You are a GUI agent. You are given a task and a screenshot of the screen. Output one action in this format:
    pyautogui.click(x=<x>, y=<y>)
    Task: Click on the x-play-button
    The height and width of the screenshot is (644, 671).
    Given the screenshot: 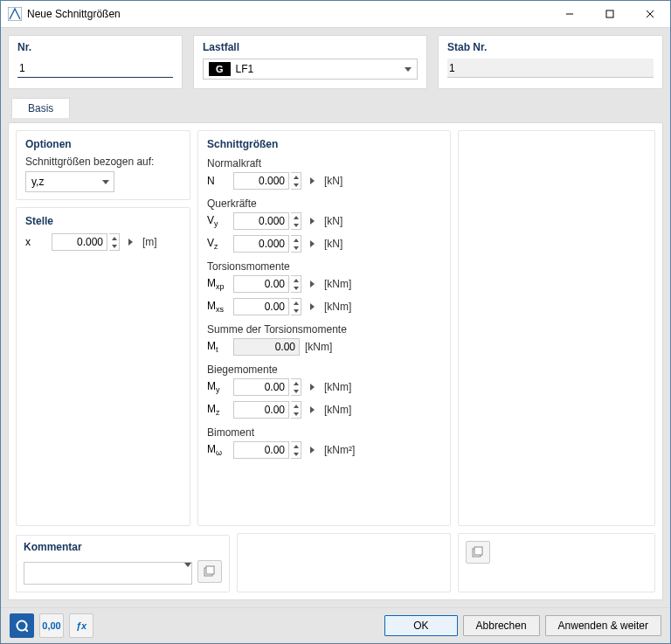 What is the action you would take?
    pyautogui.click(x=130, y=242)
    